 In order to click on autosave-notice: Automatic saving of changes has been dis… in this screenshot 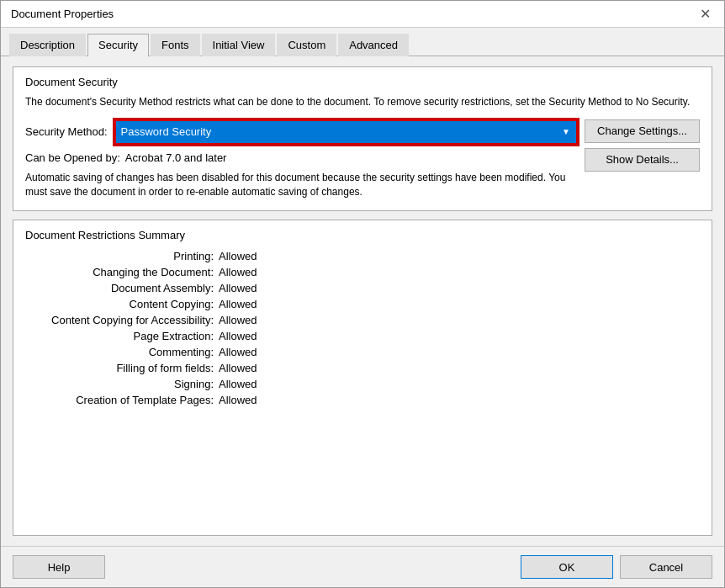, I will do `click(301, 185)`.